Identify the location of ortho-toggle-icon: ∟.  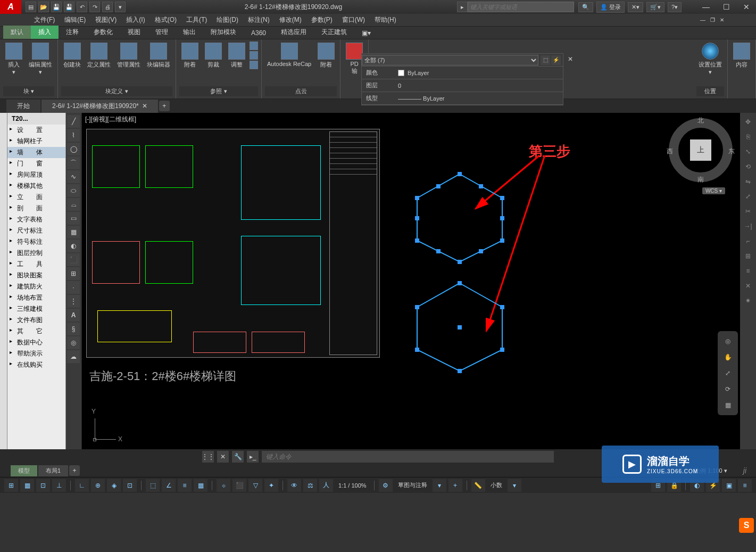
(82, 485).